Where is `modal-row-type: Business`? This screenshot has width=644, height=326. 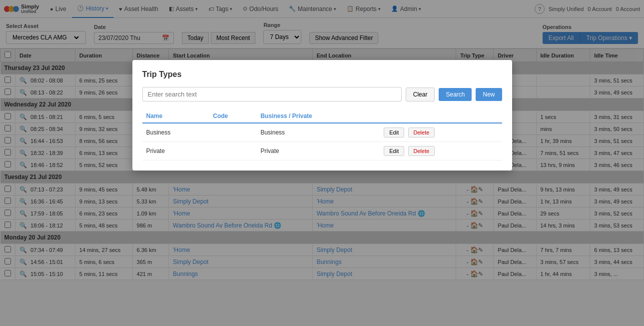
modal-row-type: Business is located at coordinates (318, 132).